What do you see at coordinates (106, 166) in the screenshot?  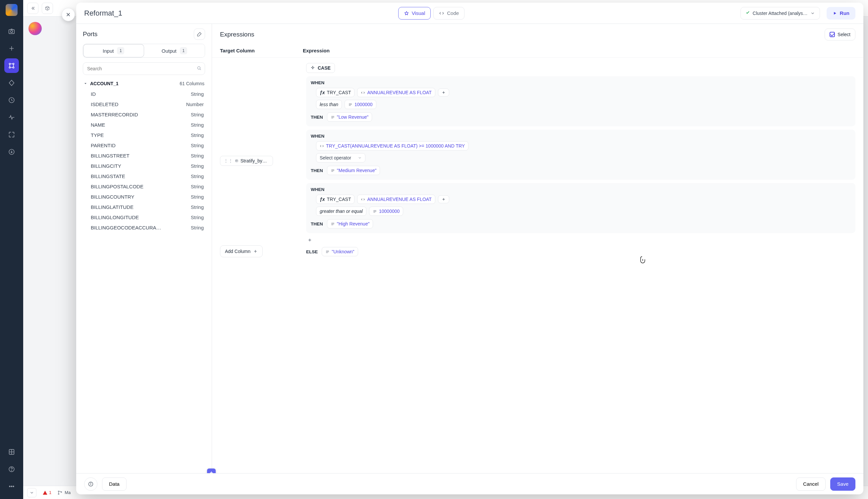 I see `schema-column-name: BILLINGCITY` at bounding box center [106, 166].